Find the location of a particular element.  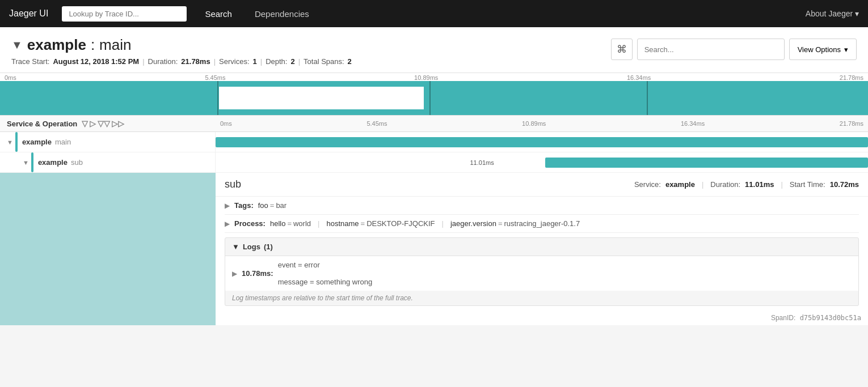

trace-lookup-input is located at coordinates (124, 14).